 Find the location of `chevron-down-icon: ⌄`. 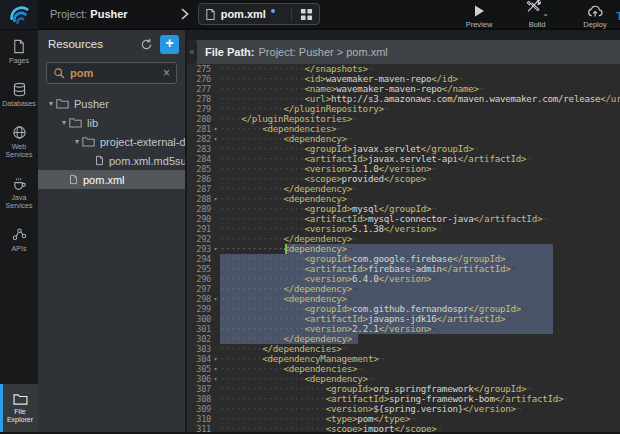

chevron-down-icon: ⌄ is located at coordinates (546, 14).